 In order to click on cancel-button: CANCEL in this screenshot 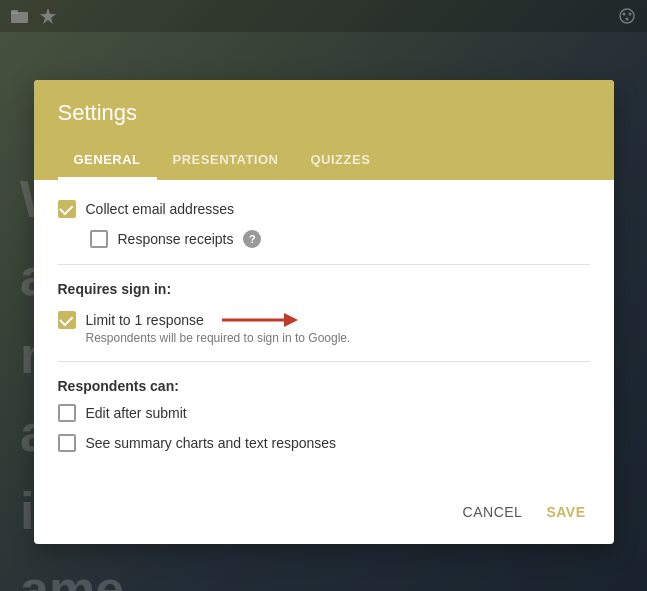, I will do `click(493, 512)`.